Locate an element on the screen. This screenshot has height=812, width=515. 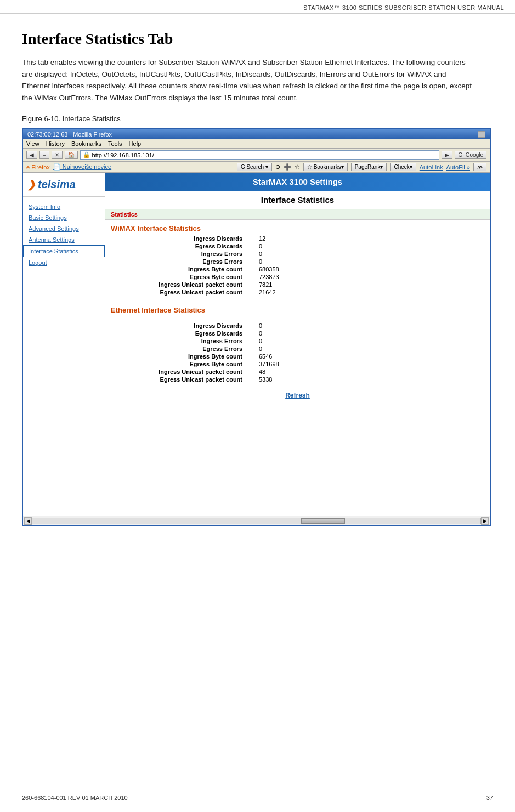
refresh-link-container: Refresh is located at coordinates (297, 395).